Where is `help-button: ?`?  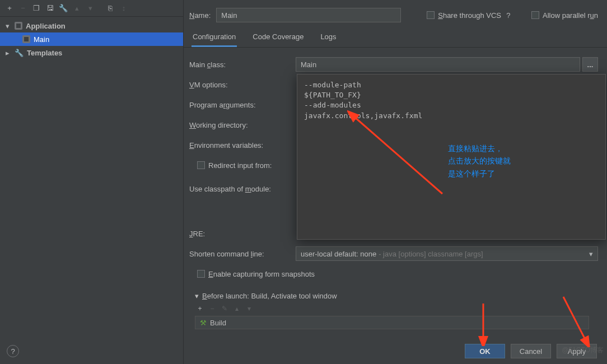
help-button: ? is located at coordinates (13, 351).